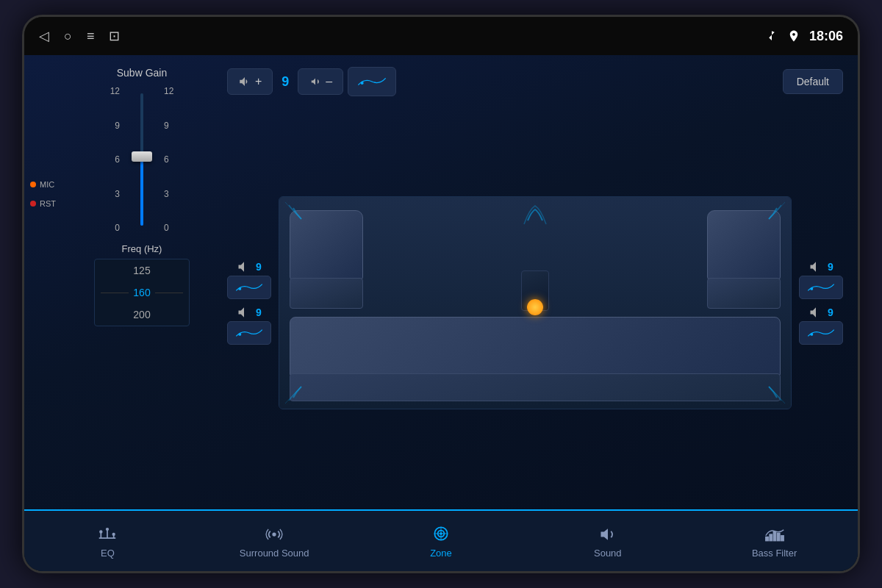 Image resolution: width=882 pixels, height=588 pixels. What do you see at coordinates (142, 293) in the screenshot?
I see `freq-list: 125 160 200` at bounding box center [142, 293].